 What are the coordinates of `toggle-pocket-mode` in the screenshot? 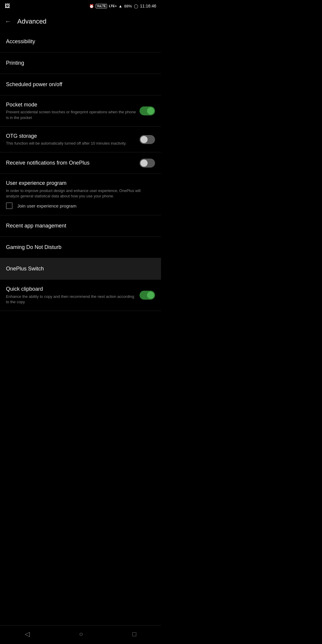 It's located at (147, 111).